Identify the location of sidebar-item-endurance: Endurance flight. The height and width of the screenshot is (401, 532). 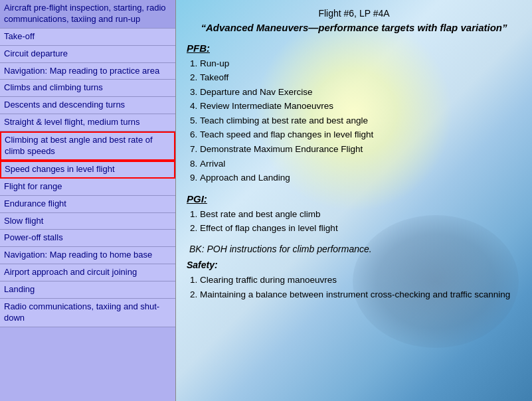
(88, 204).